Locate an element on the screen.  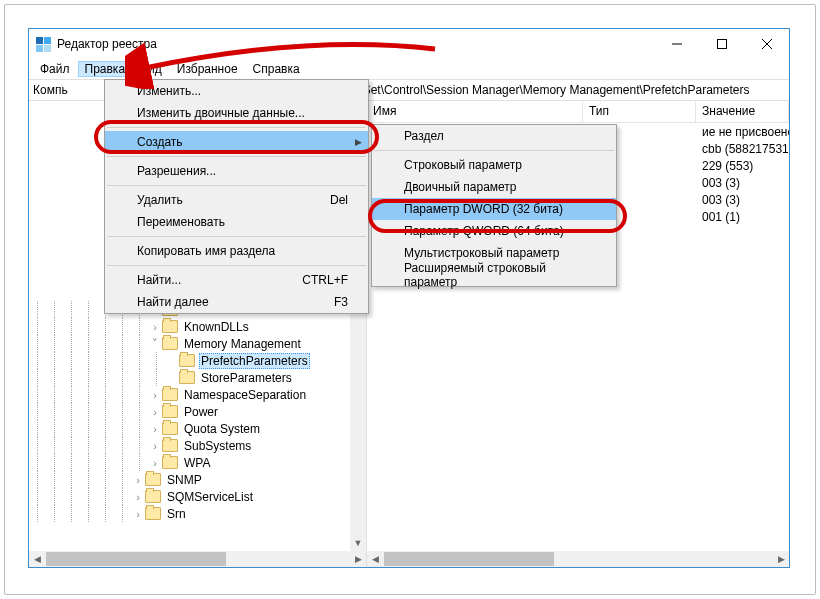
tree-label: SubSystems is located at coordinates (218, 446).